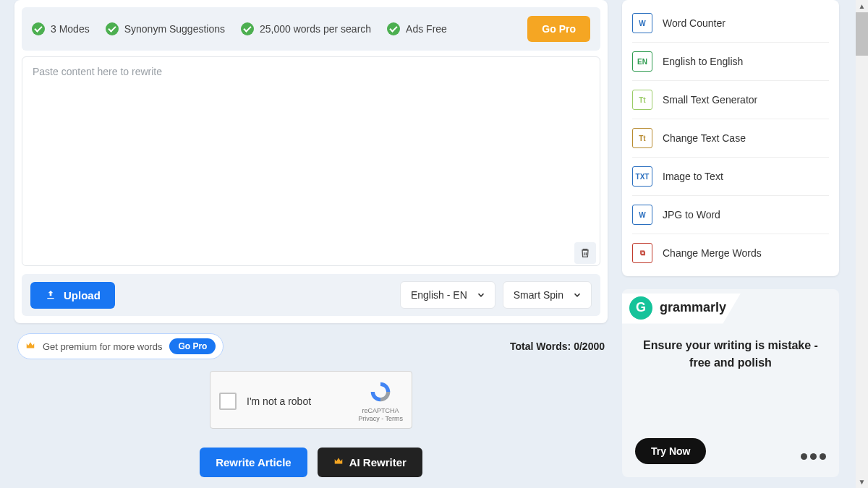  Describe the element at coordinates (297, 401) in the screenshot. I see `recaptcha-label: I'm not a robot` at that location.